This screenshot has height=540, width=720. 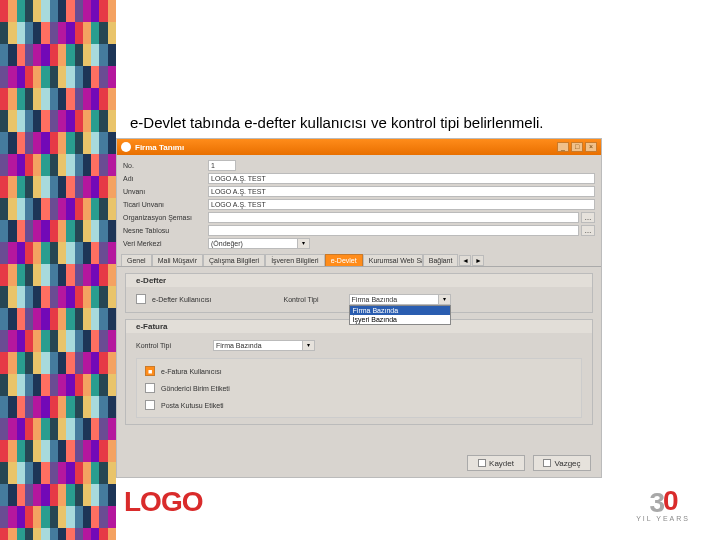 What do you see at coordinates (359, 280) in the screenshot?
I see `group-title-edefter: e-Defter` at bounding box center [359, 280].